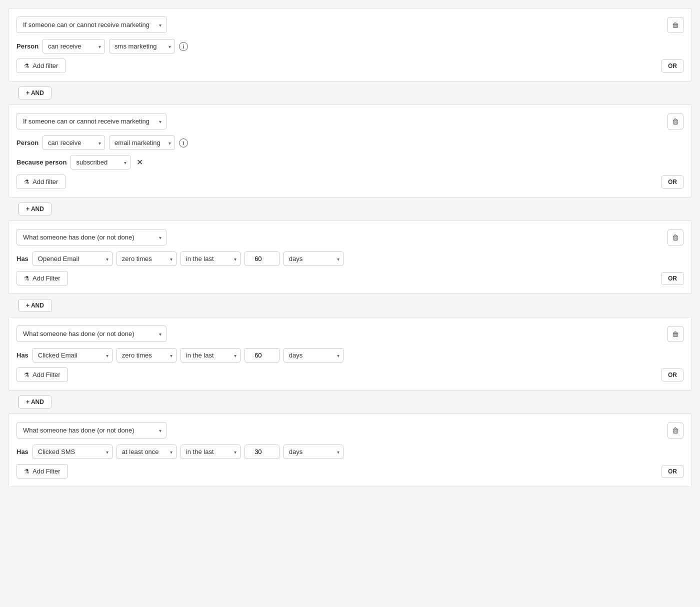  Describe the element at coordinates (350, 237) in the screenshot. I see `condition-header-3: What someone has done (or not done) If s…` at that location.